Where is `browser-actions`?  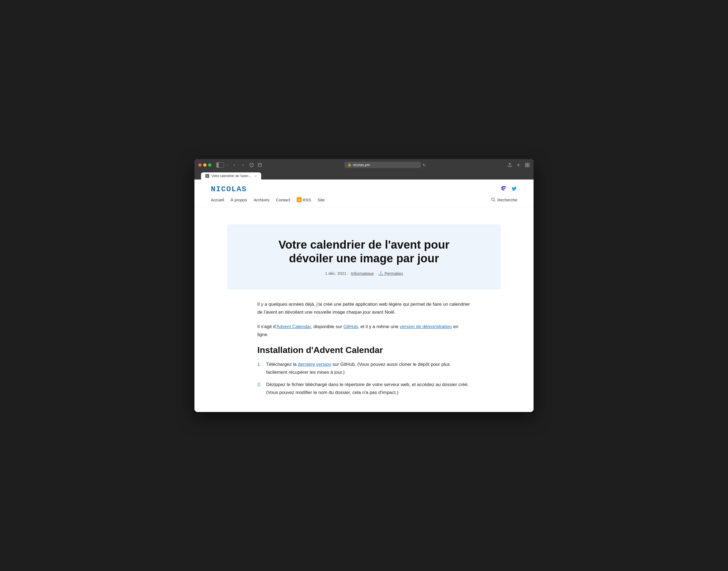 browser-actions is located at coordinates (519, 165).